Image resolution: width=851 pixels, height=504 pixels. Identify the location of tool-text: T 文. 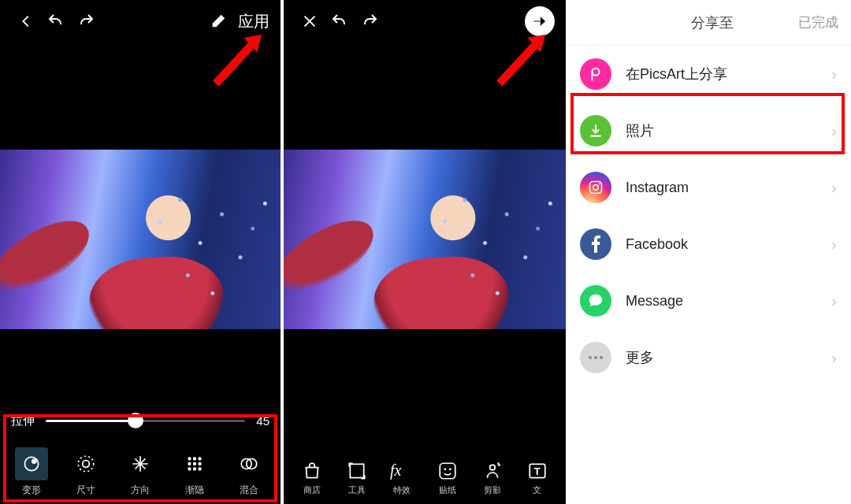
(537, 477).